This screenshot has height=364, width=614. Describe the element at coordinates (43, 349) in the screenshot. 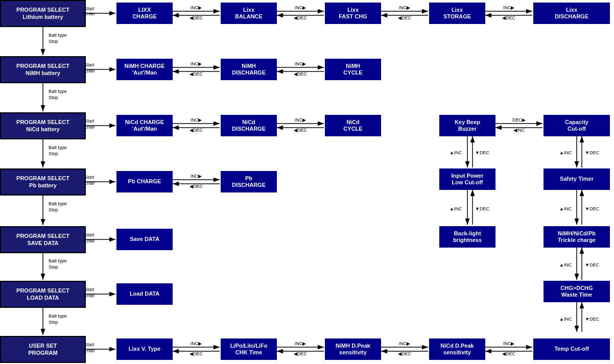

I see `prog-user: USER SET PROGRAM` at that location.